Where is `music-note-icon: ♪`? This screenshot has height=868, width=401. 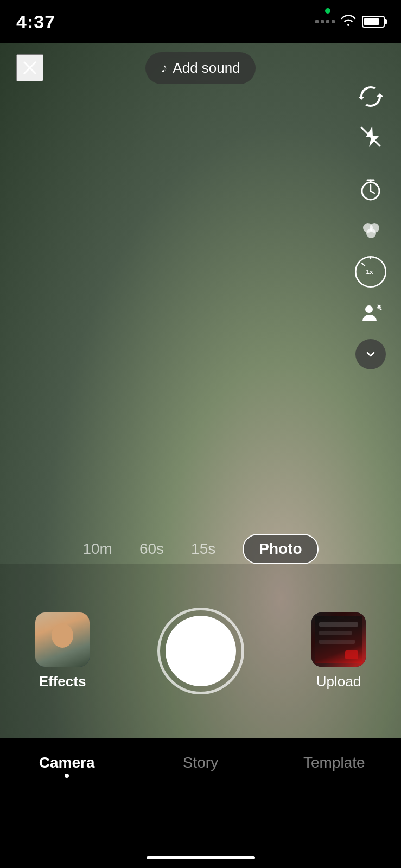
music-note-icon: ♪ is located at coordinates (164, 68).